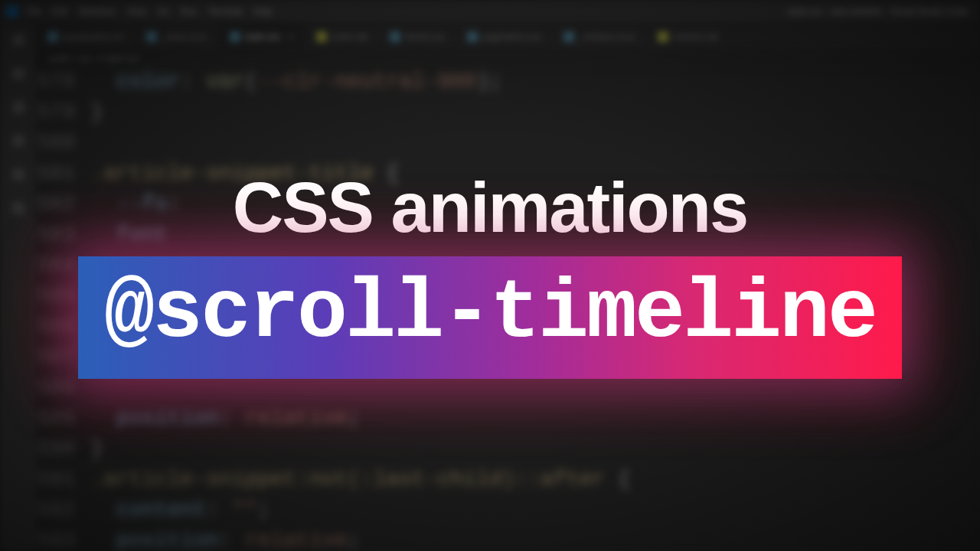  I want to click on line-number: 582, so click(64, 204).